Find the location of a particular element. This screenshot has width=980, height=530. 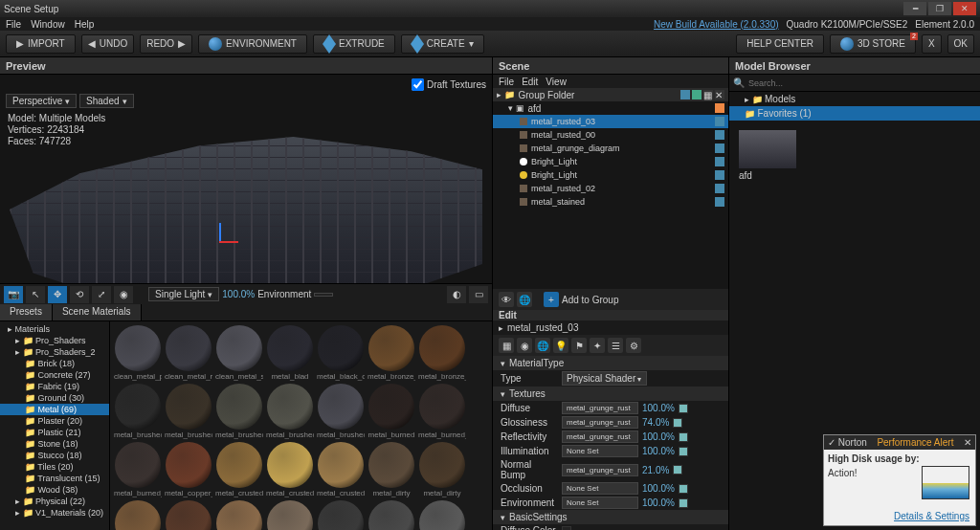

edit-light-button: 💡 is located at coordinates (561, 345).